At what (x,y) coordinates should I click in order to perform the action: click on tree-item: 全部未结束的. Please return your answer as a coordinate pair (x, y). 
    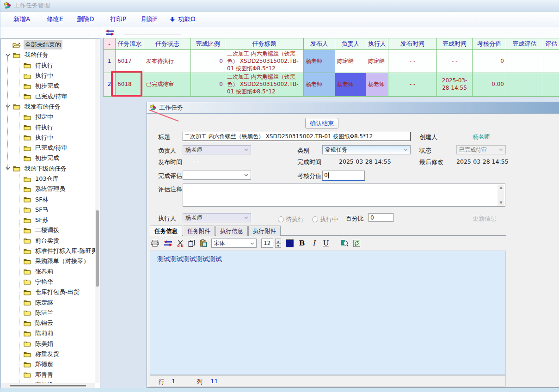
    Looking at the image, I should click on (48, 45).